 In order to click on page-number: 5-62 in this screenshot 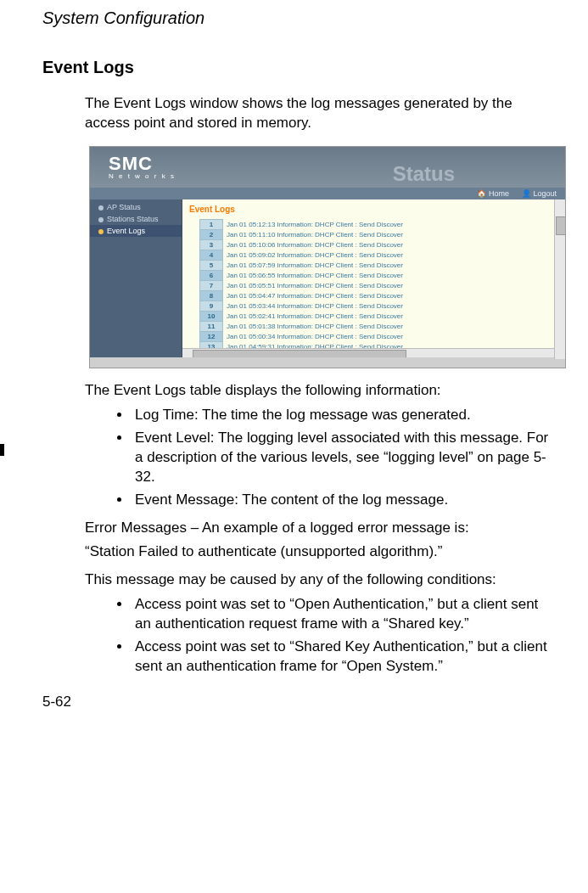, I will do `click(299, 702)`.